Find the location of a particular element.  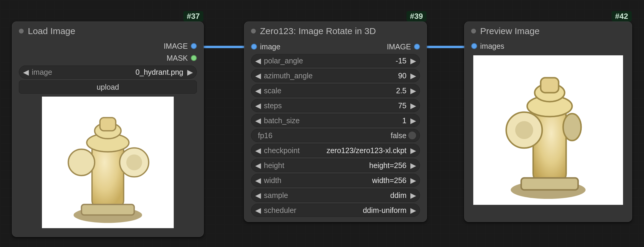

widget-fp16: fp16 false is located at coordinates (335, 135).